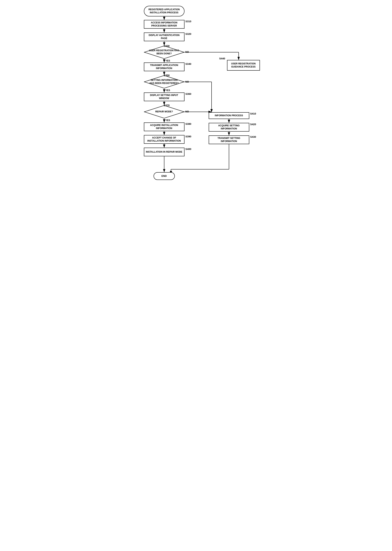 The height and width of the screenshot is (551, 392). Describe the element at coordinates (188, 94) in the screenshot. I see `s360-label: S360` at that location.